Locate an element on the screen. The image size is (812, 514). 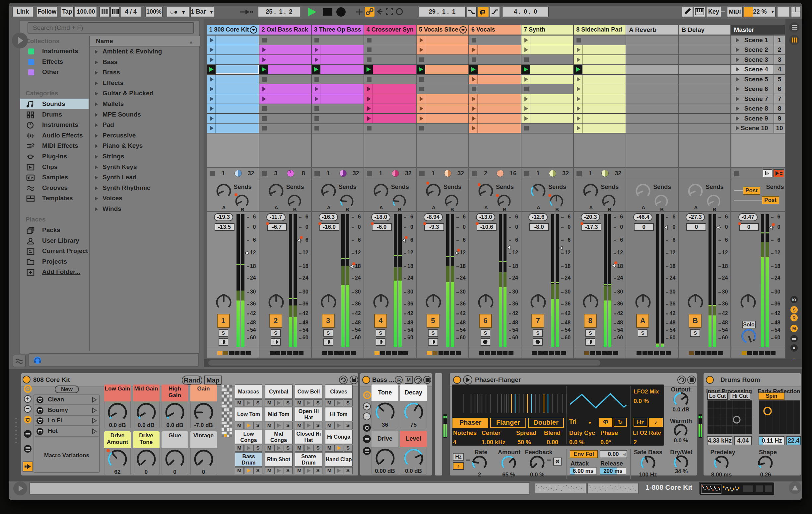
svg-text: IO is located at coordinates (794, 300).